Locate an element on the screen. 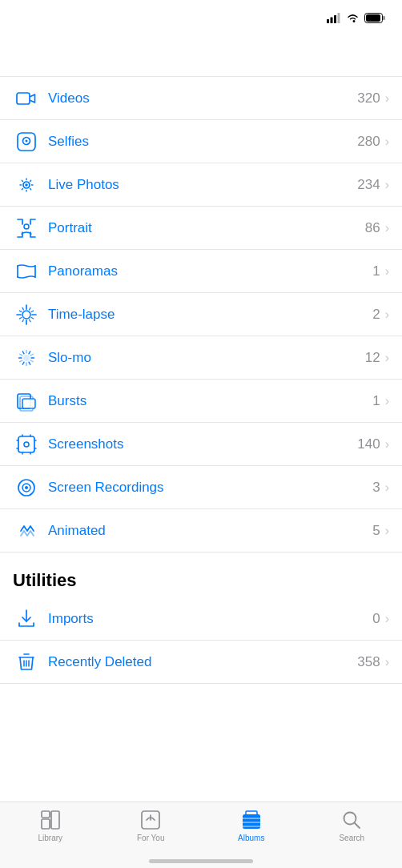 The height and width of the screenshot is (868, 402). album-icon-slo-mo is located at coordinates (26, 358).